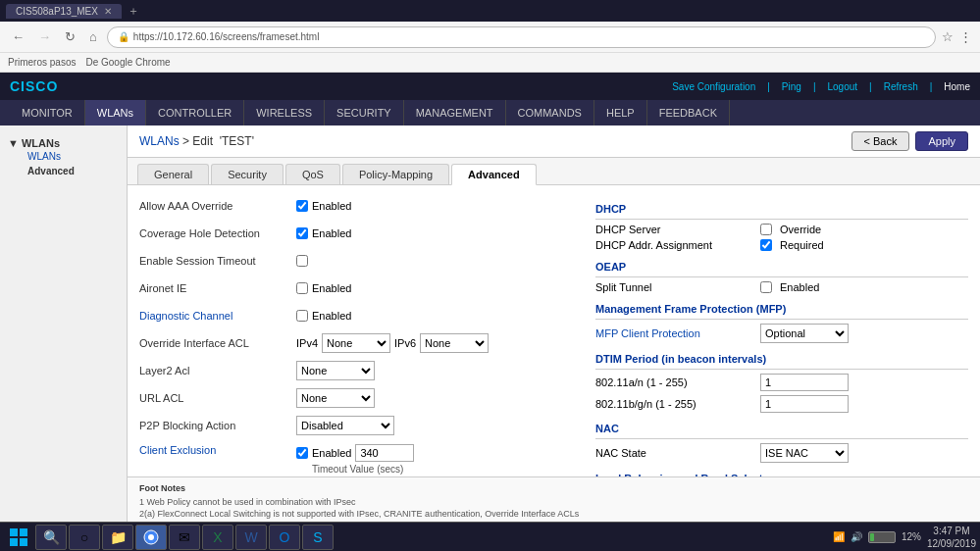 The image size is (980, 551). I want to click on taskbar-app-mail: ✉, so click(184, 537).